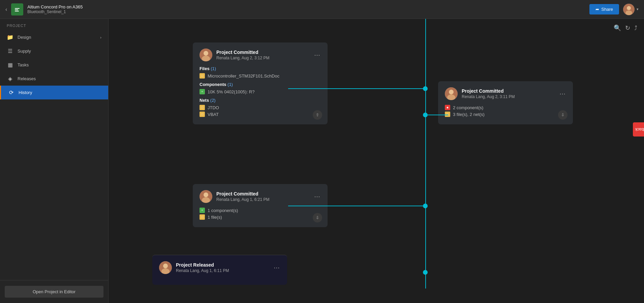 The width and height of the screenshot is (644, 303). I want to click on net-icon-3: □, so click(202, 217).